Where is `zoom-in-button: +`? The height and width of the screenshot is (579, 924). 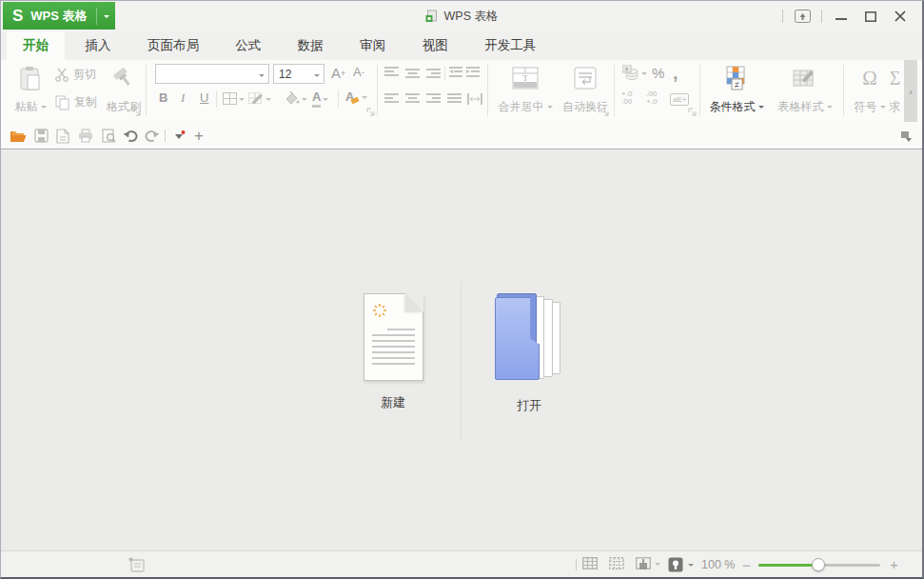
zoom-in-button: + is located at coordinates (895, 564).